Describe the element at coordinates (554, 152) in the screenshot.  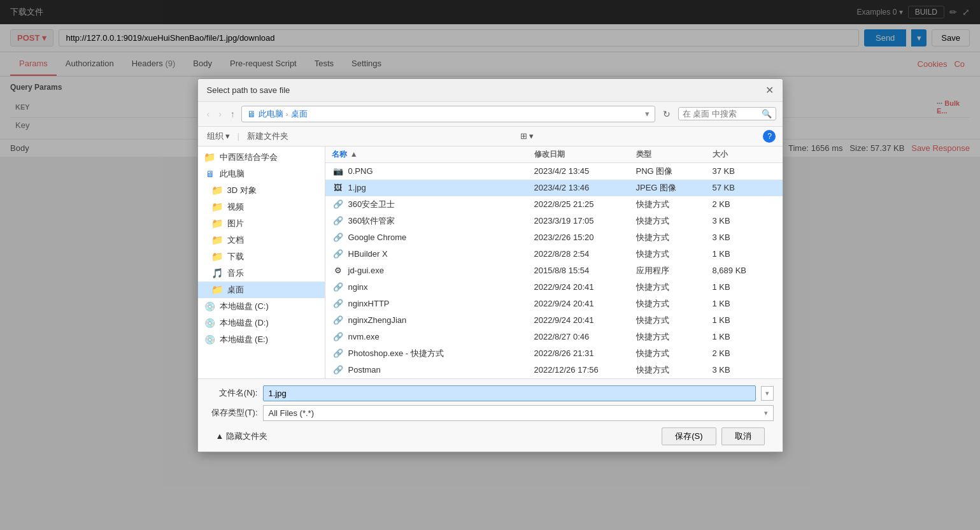
I see `file-list: 名称 ▲ 修改日期 类型 大小 📷 0.PNG 2023/4/2 13:45 P…` at that location.